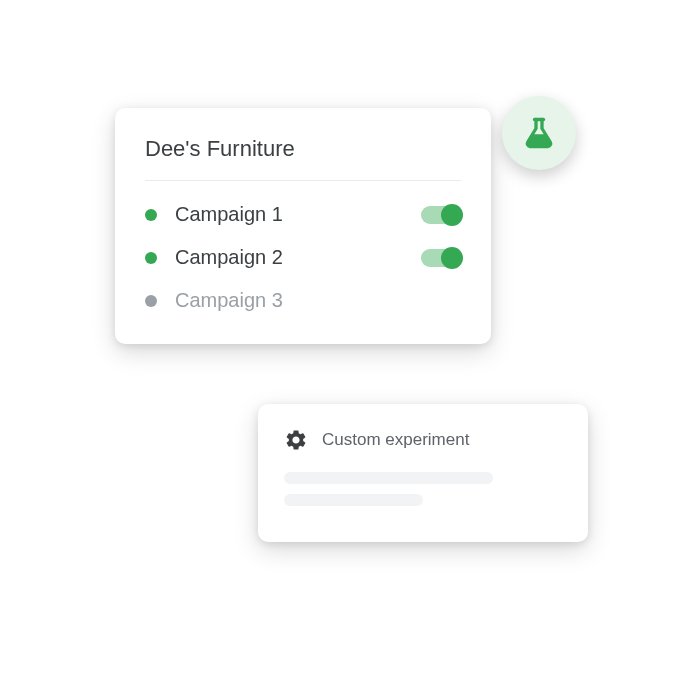 The image size is (700, 700). What do you see at coordinates (423, 440) in the screenshot?
I see `experiment-header: Custom experiment` at bounding box center [423, 440].